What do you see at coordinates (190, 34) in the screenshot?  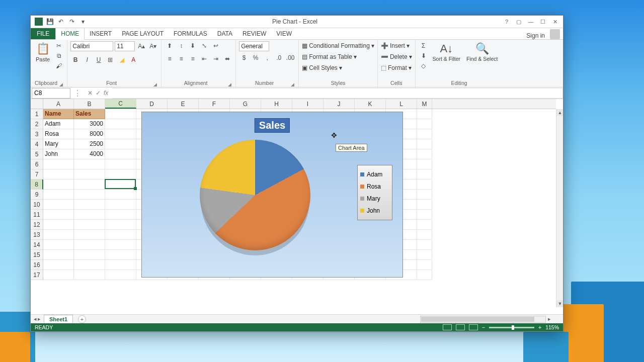 I see `tab-formulas: FORMULAS` at bounding box center [190, 34].